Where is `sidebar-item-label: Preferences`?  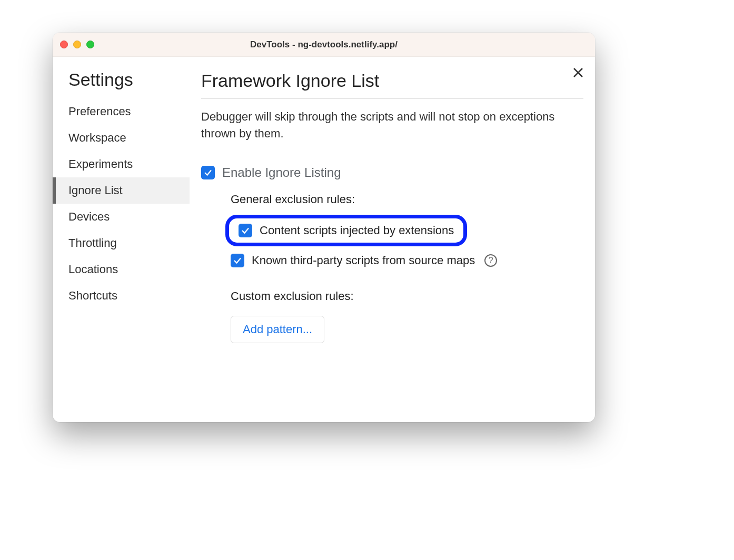
sidebar-item-label: Preferences is located at coordinates (100, 112).